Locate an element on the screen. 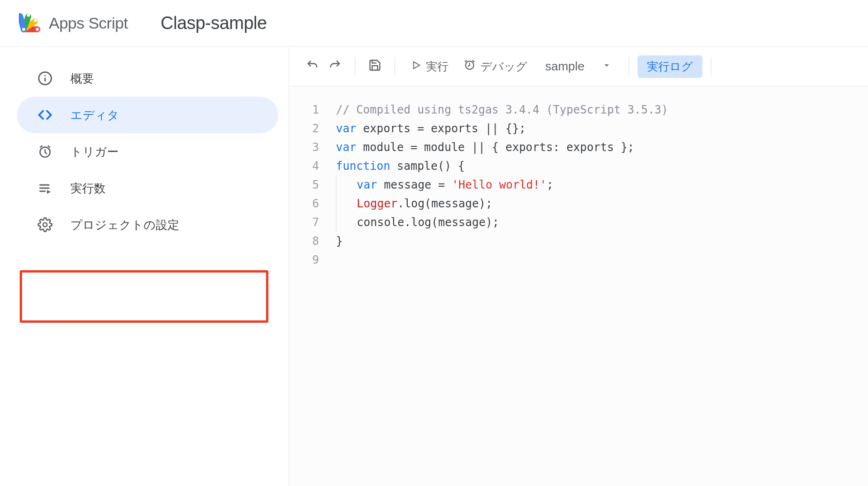 This screenshot has width=868, height=486. redo-button is located at coordinates (335, 67).